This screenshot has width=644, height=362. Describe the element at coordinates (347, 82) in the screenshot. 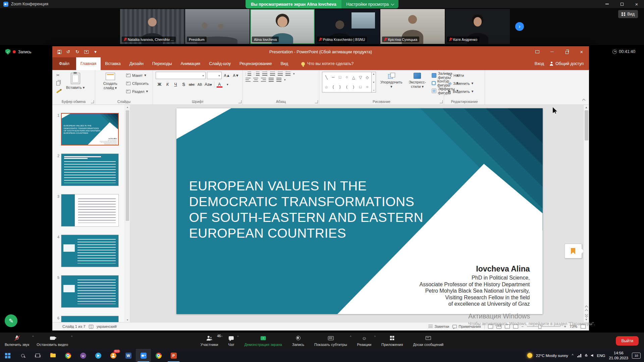

I see `shapes-gallery: ╲─□○△▽◇ ☆{}()□○` at that location.